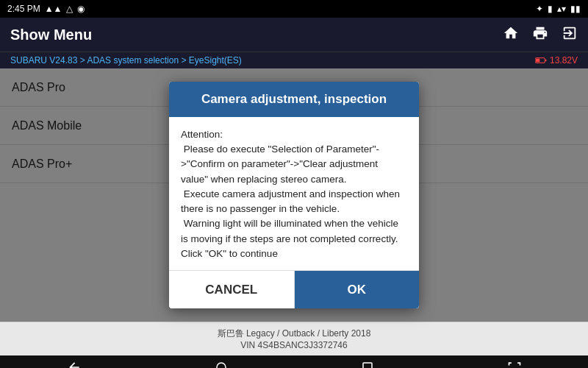  What do you see at coordinates (511, 35) in the screenshot?
I see `home-icon` at bounding box center [511, 35].